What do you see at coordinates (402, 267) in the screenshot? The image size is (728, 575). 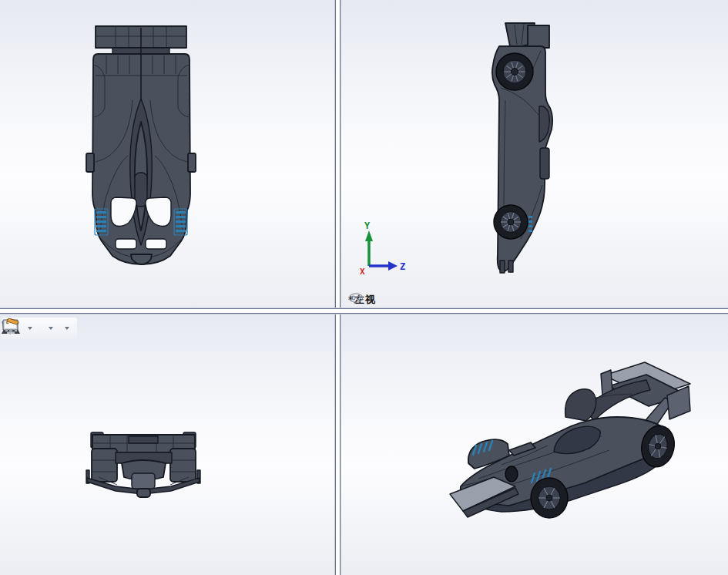 I see `triad-z-label: Z` at bounding box center [402, 267].